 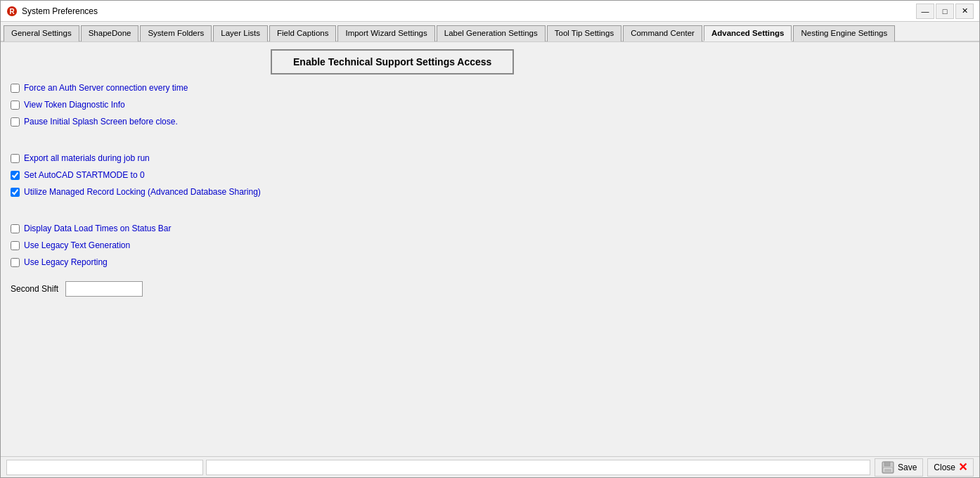 What do you see at coordinates (15, 89) in the screenshot?
I see `force-auth-server-checkbox` at bounding box center [15, 89].